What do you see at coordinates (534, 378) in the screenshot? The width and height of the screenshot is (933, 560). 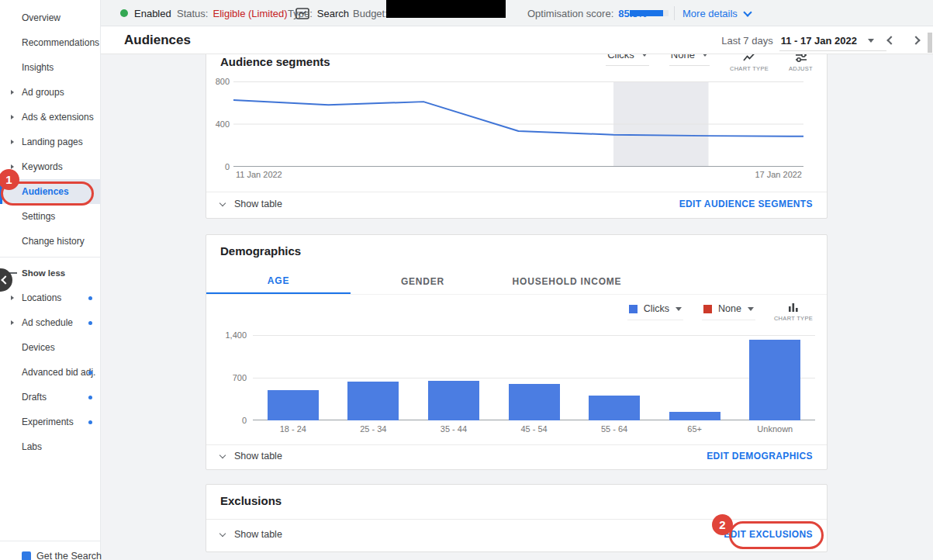 I see `demographics-chart` at bounding box center [534, 378].